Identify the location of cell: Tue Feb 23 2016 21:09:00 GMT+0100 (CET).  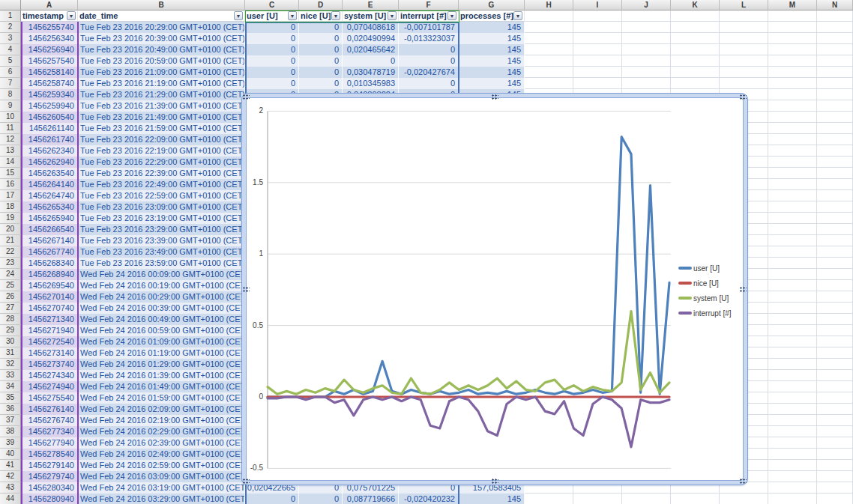
(162, 72).